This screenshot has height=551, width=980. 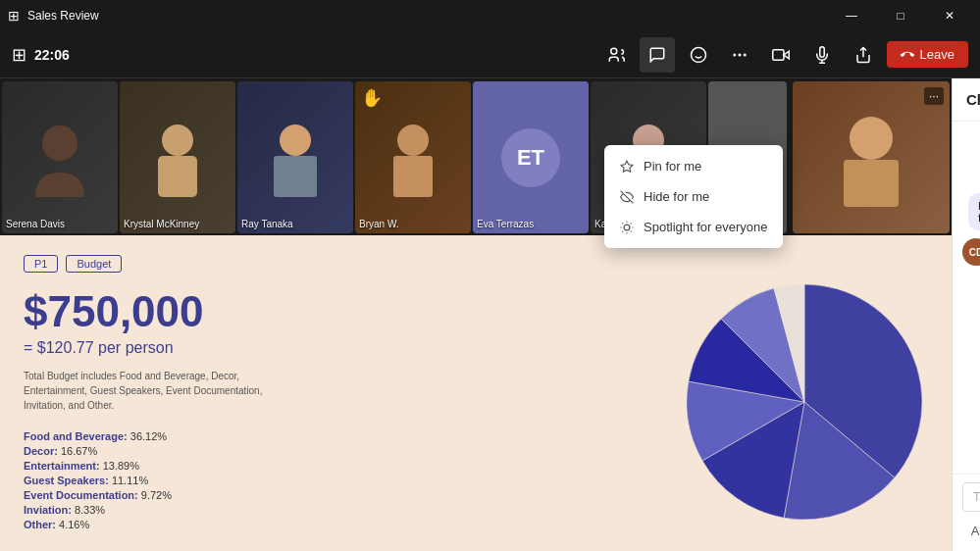 What do you see at coordinates (974, 212) in the screenshot?
I see `chat-message-right: LMK if you have any feedback` at bounding box center [974, 212].